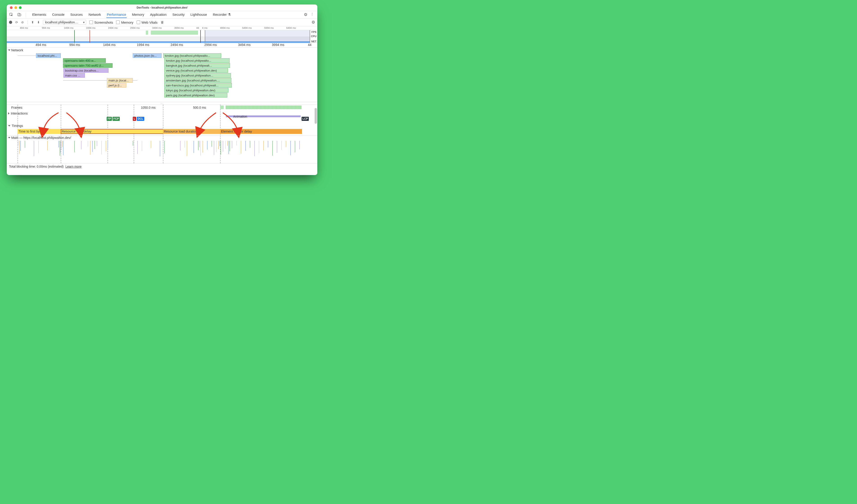  Describe the element at coordinates (261, 131) in the screenshot. I see `timing-element-render-delay: Element render delay` at that location.